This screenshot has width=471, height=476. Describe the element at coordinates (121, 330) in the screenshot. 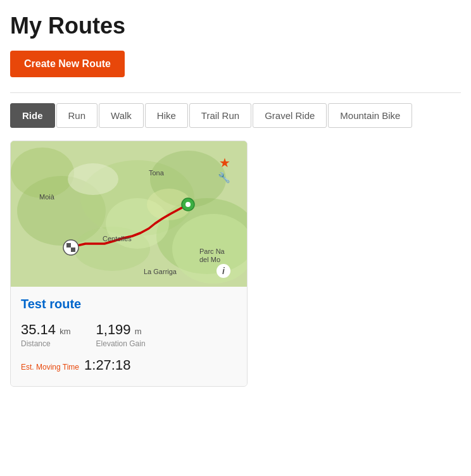

I see `elevation-value: 1,199 m` at that location.